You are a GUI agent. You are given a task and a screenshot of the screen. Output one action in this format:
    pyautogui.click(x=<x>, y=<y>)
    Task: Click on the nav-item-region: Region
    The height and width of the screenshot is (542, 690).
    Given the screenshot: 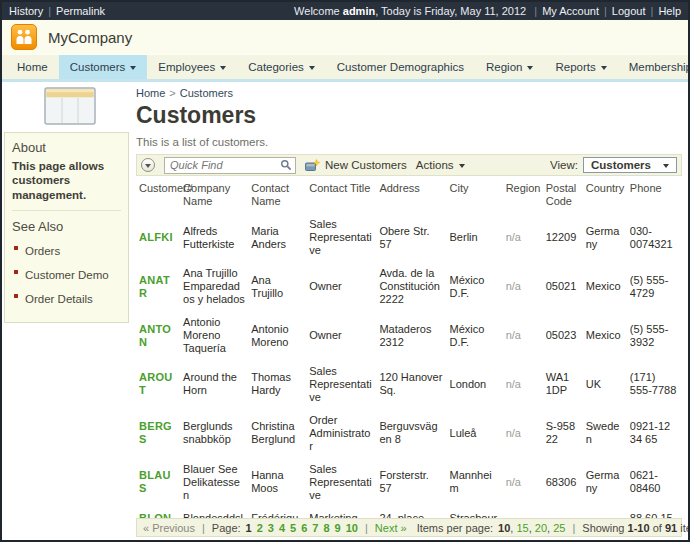 What is the action you would take?
    pyautogui.click(x=510, y=67)
    